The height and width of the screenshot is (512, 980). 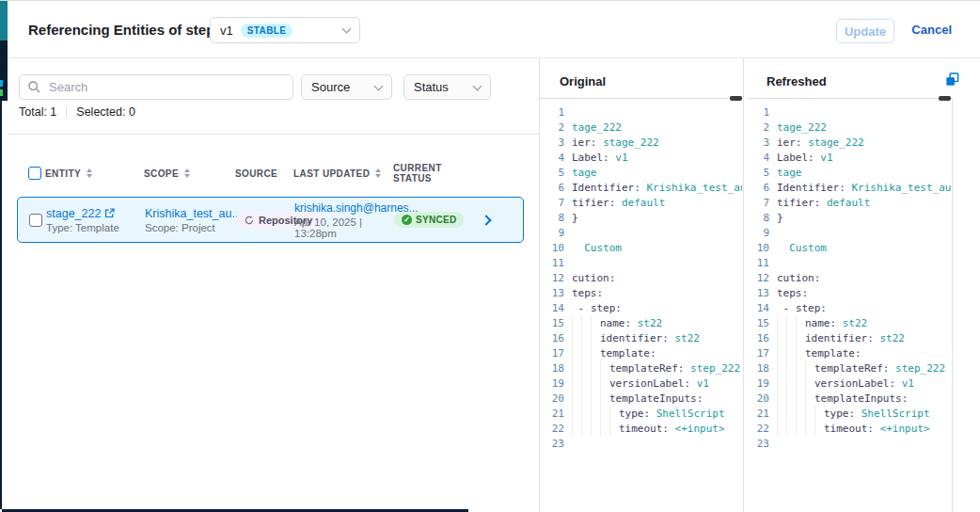 I want to click on line-number: 11, so click(x=551, y=264).